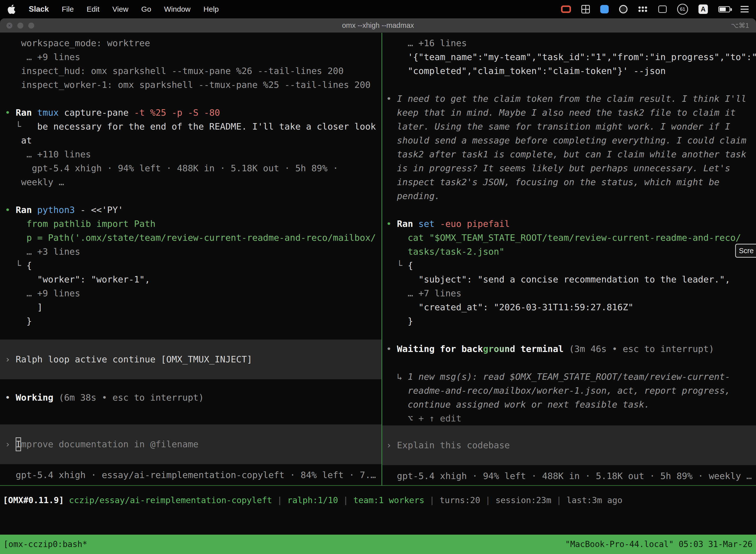 Image resolution: width=756 pixels, height=554 pixels. Describe the element at coordinates (571, 377) in the screenshot. I see `mailbox-message-line: ↳ 1 new msg(s): read $OMX_TEAM_STATE_ROO…` at that location.